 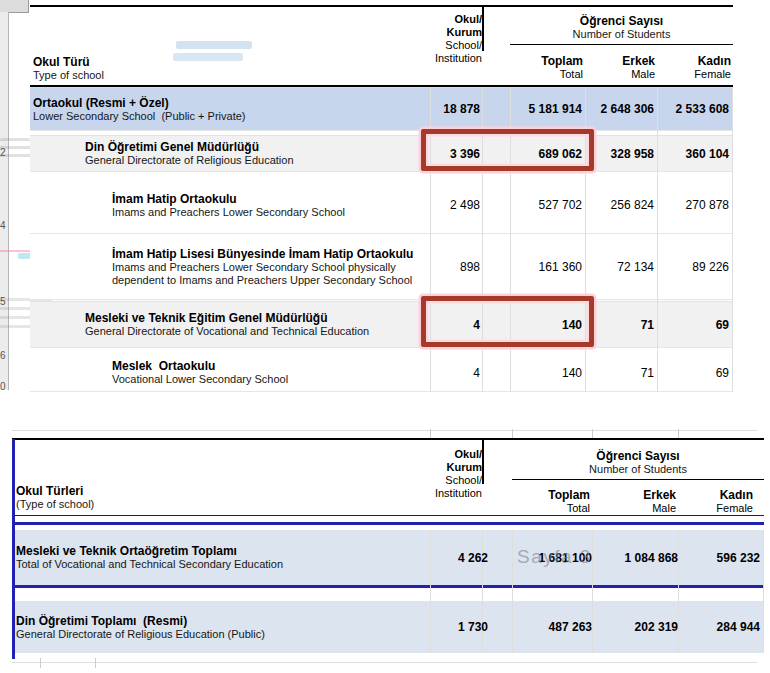 I want to click on cell-institution: 898, so click(x=435, y=266).